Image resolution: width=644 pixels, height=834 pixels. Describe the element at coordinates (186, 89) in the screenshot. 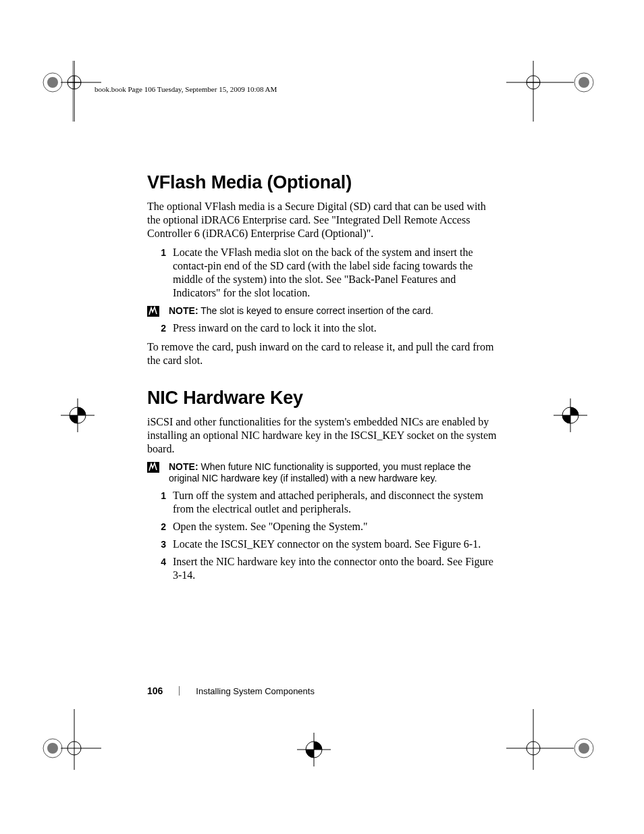

I see `running-head: book.book Page 106 Tuesday, September 15…` at that location.